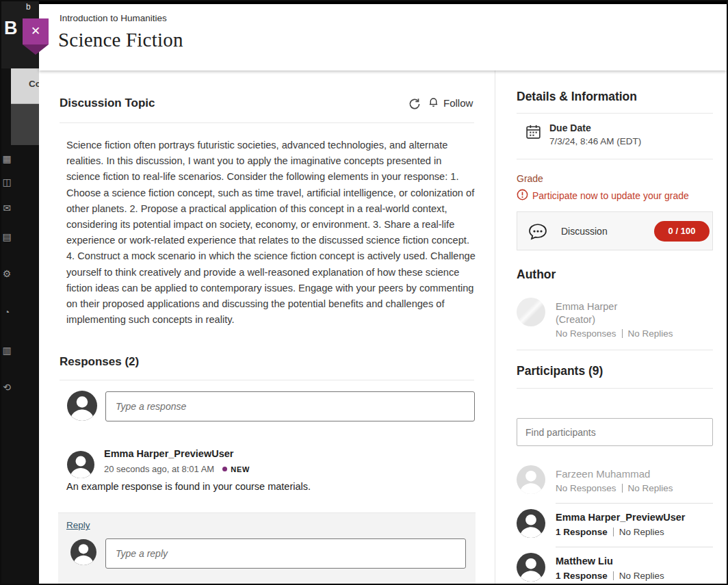  Describe the element at coordinates (78, 525) in the screenshot. I see `reply-link: Reply` at that location.